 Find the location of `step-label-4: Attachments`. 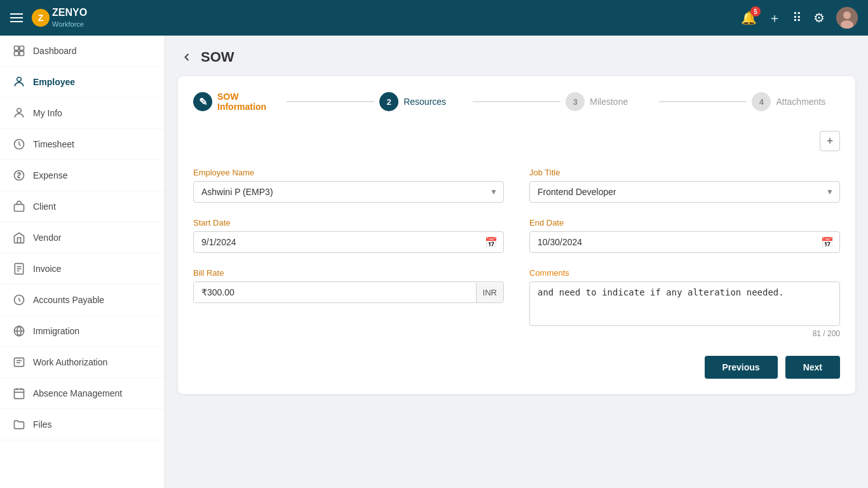

step-label-4: Attachments is located at coordinates (801, 102).